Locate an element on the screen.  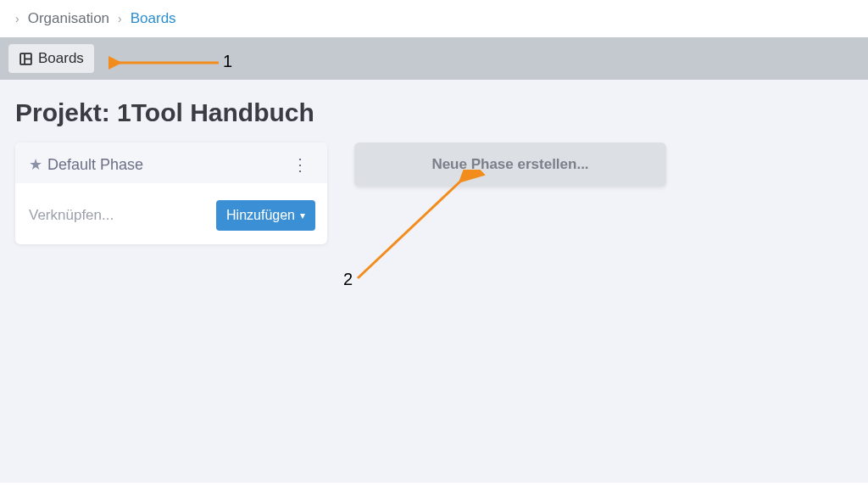
phase-card: ★ Default Phase ⋮ Hinzufügen ▾ is located at coordinates (171, 193).